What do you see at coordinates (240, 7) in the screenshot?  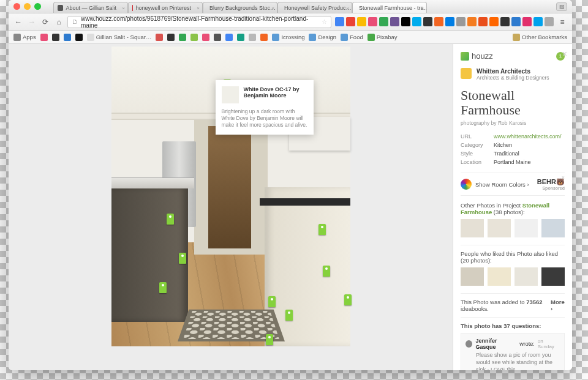 I see `browser-tab: Blurry Backgrounds Stoc…×` at bounding box center [240, 7].